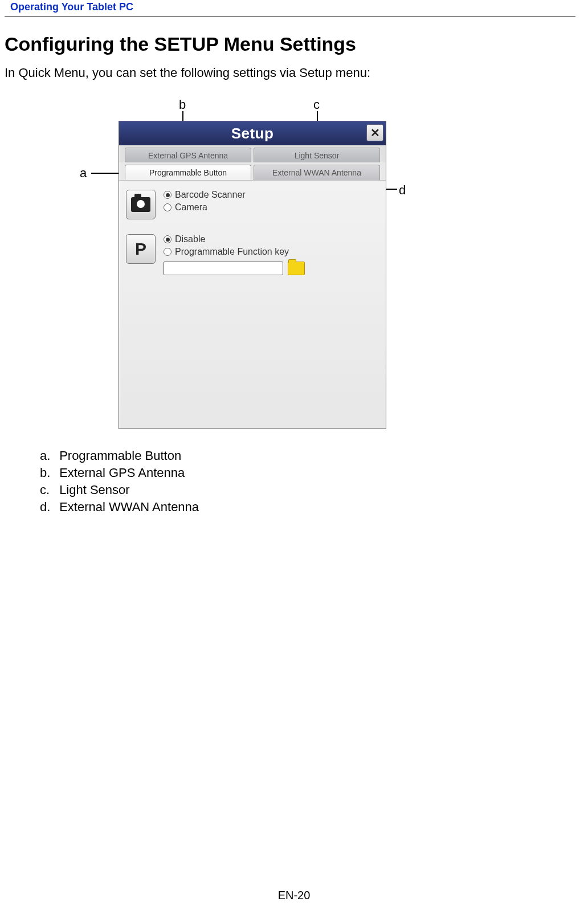  I want to click on tab-label: External GPS Antenna, so click(188, 156).